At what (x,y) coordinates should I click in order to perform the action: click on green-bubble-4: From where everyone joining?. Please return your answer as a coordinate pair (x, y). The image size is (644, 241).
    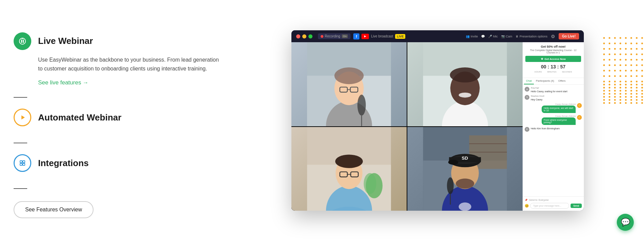
    Looking at the image, I should click on (559, 121).